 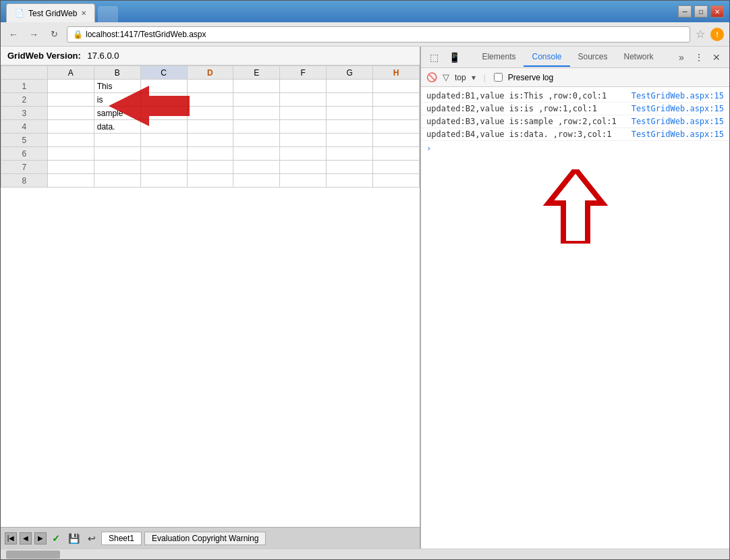 What do you see at coordinates (256, 100) in the screenshot?
I see `cell-e2` at bounding box center [256, 100].